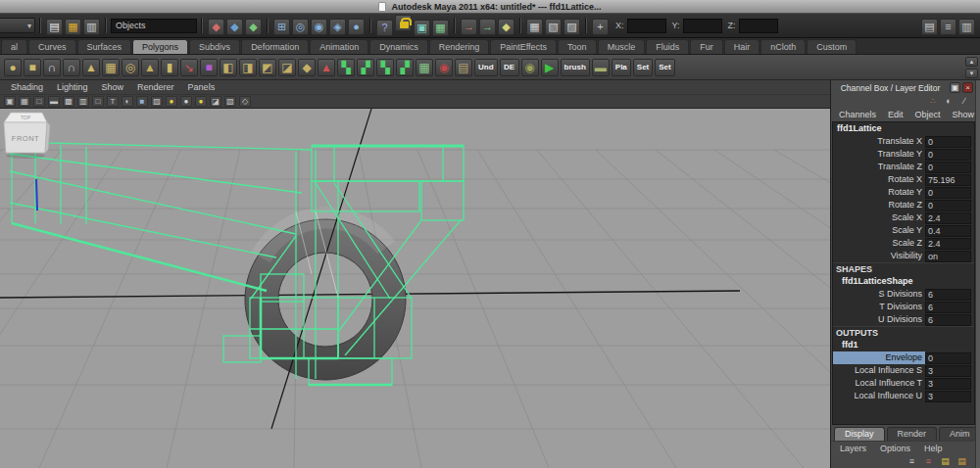 The height and width of the screenshot is (468, 980). Describe the element at coordinates (424, 68) in the screenshot. I see `uv-grid-icon: ▦` at that location.